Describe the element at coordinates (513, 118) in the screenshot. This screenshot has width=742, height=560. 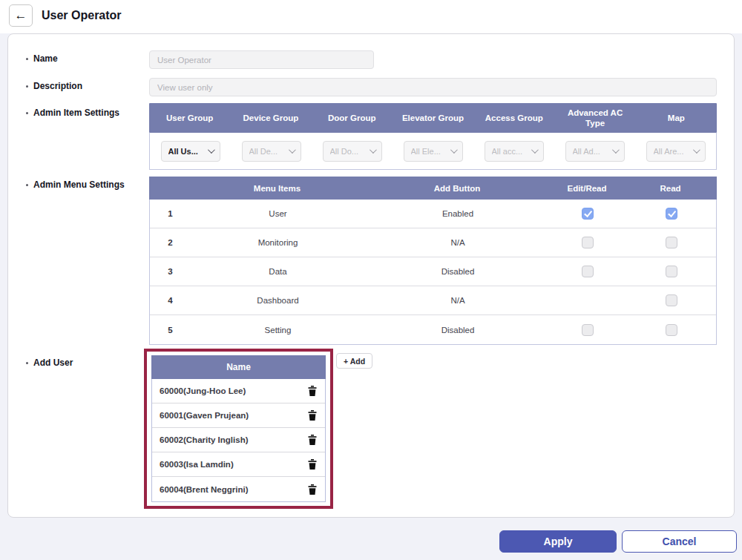
I see `column-header: Access Group` at that location.